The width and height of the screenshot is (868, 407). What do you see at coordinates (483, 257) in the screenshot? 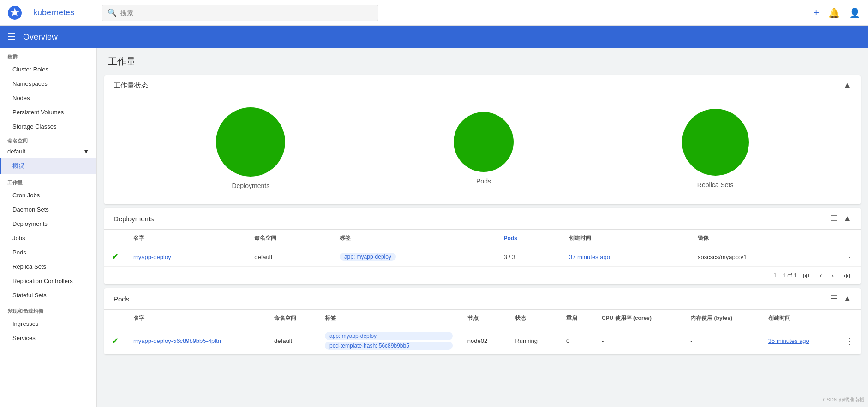
I see `deployments-table-wrapper: 名字 命名空间 标签 Pods 创建时间 镜像 ✔` at bounding box center [483, 257].